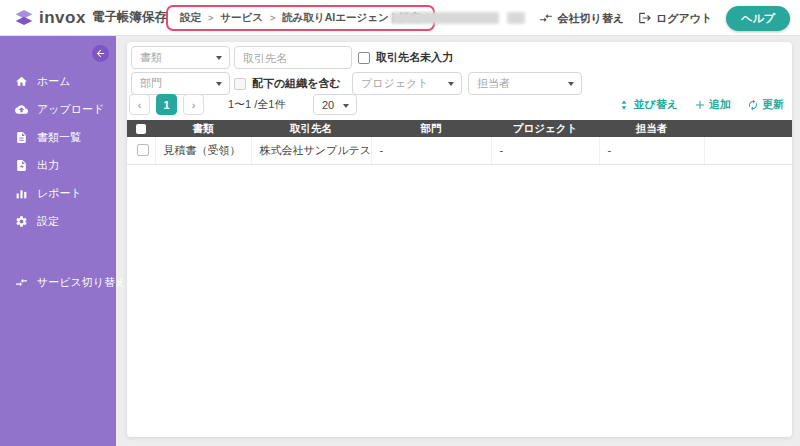  Describe the element at coordinates (460, 142) in the screenshot. I see `documents-table: 書類 取引先名 部門 プロジェクト 担当者 見積書（受領） 株式会社サンプルテス…` at that location.